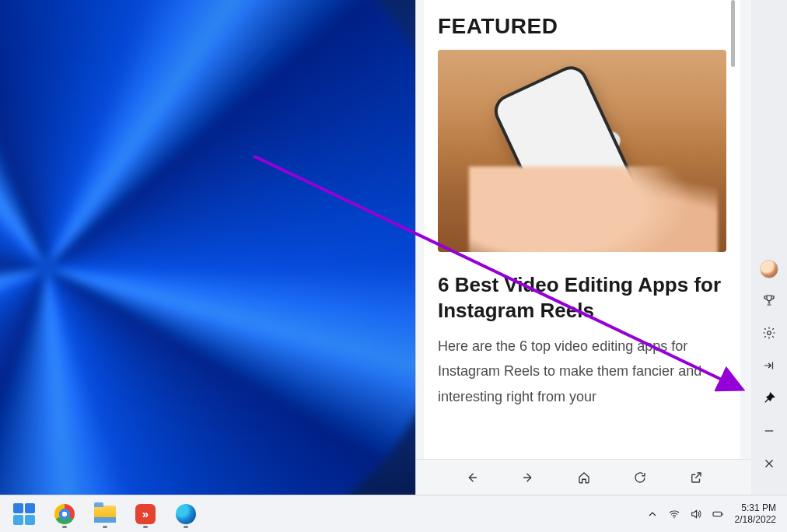 This screenshot has height=532, width=787. I want to click on refresh-button, so click(640, 478).